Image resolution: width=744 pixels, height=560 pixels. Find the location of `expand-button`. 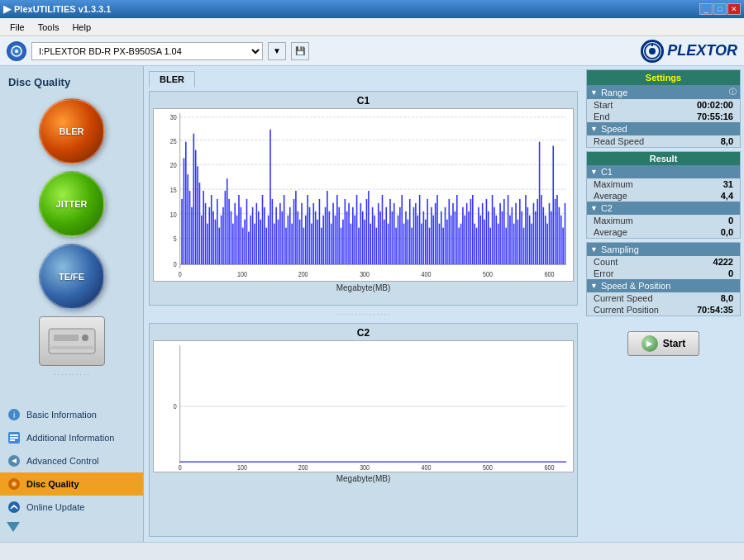

expand-button is located at coordinates (71, 527).